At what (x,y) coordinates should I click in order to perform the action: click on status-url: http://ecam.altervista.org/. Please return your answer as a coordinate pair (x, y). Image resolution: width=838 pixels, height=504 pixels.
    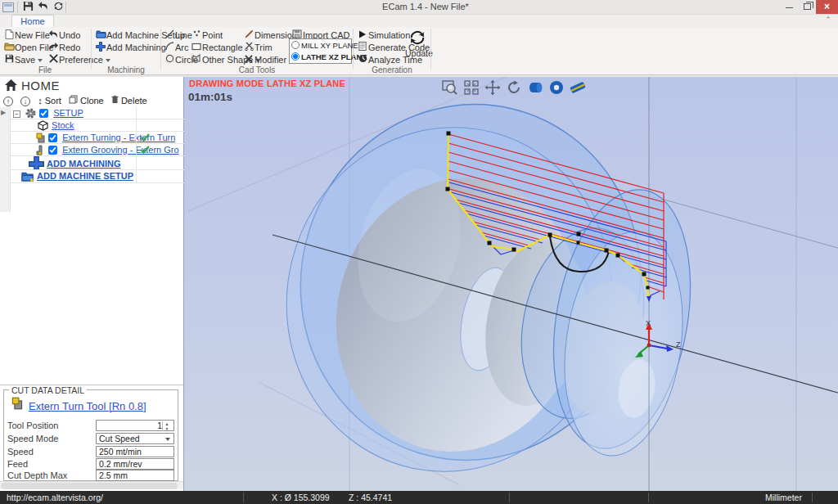
    Looking at the image, I should click on (55, 497).